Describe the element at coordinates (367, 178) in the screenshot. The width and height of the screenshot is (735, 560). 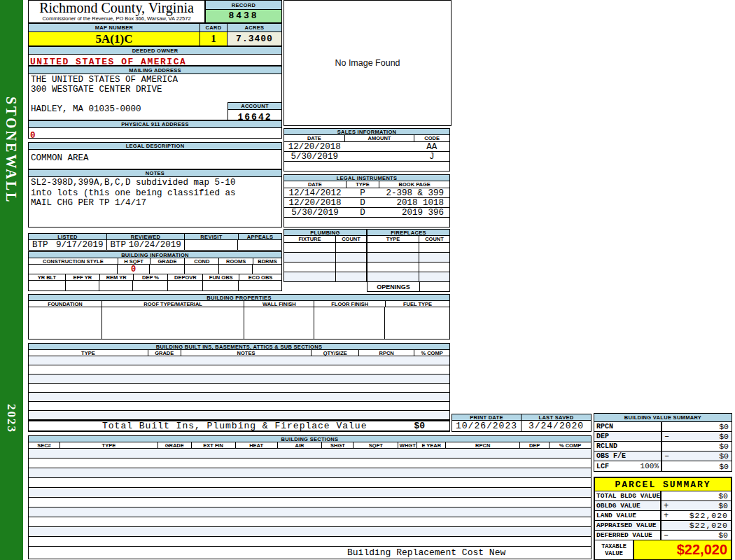
I see `legal-instruments-title: LEGAL INSTRUMENTS` at that location.